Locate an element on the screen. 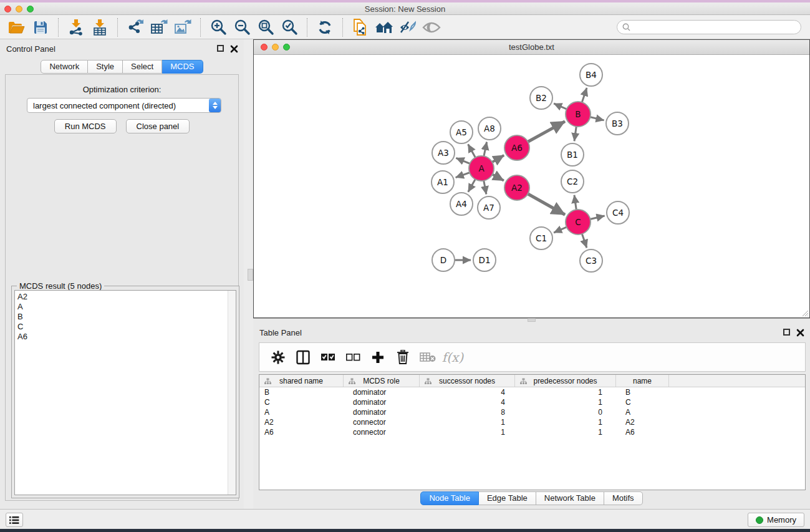 This screenshot has width=810, height=532. destroy-table-icon is located at coordinates (428, 357).